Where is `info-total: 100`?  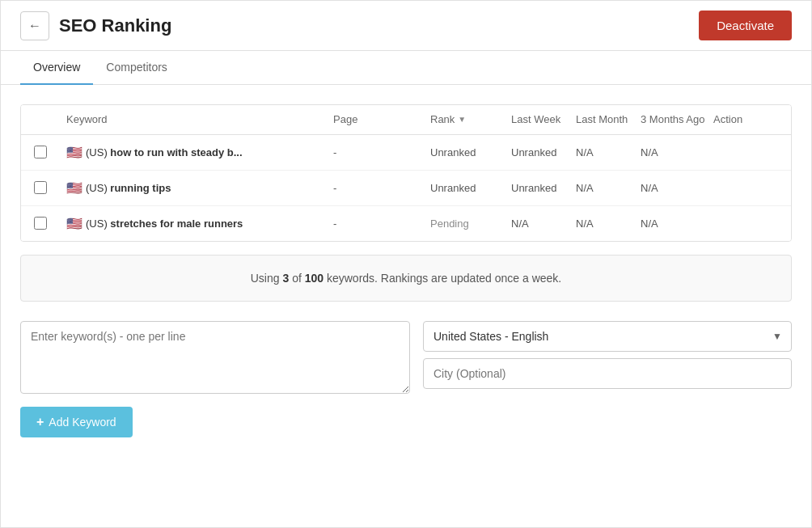
info-total: 100 is located at coordinates (314, 278).